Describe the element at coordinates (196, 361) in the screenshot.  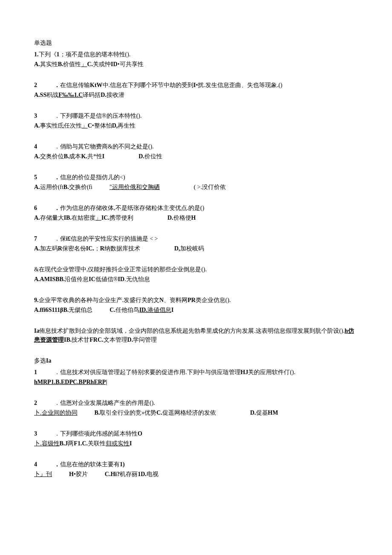
I see `section-title-multi: 多选Ia` at that location.